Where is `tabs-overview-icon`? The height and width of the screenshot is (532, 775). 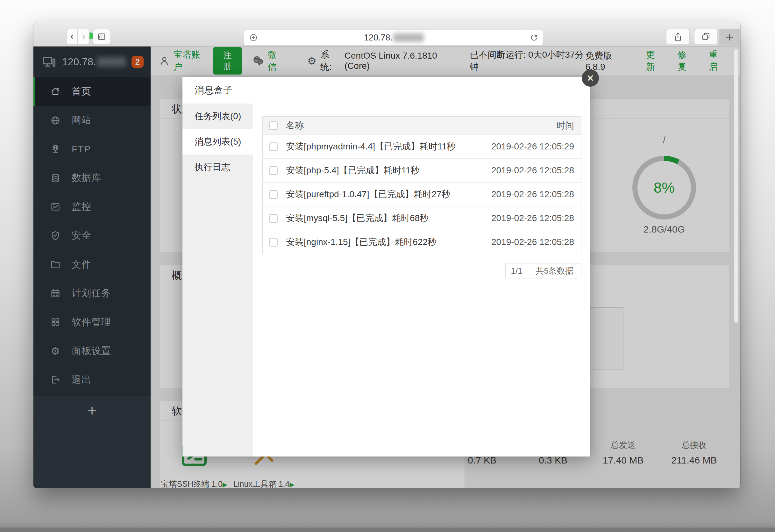 tabs-overview-icon is located at coordinates (706, 37).